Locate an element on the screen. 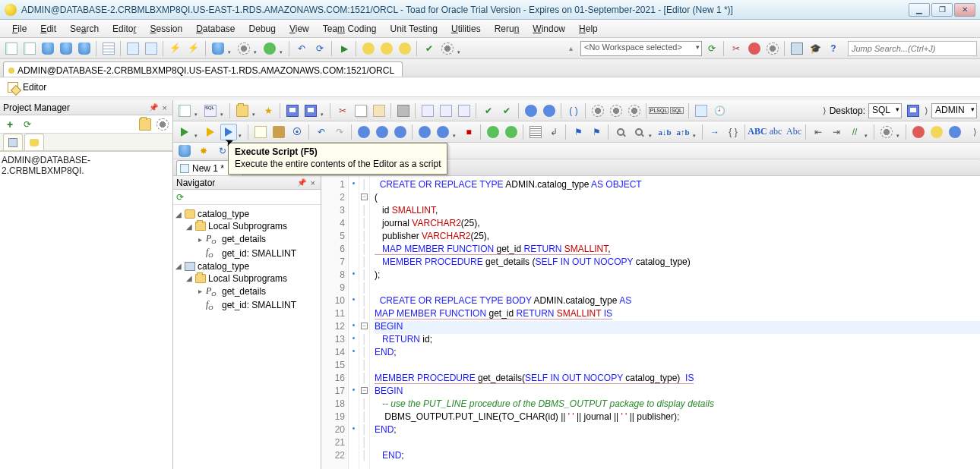 This screenshot has height=469, width=980. tb-opts is located at coordinates (447, 49).